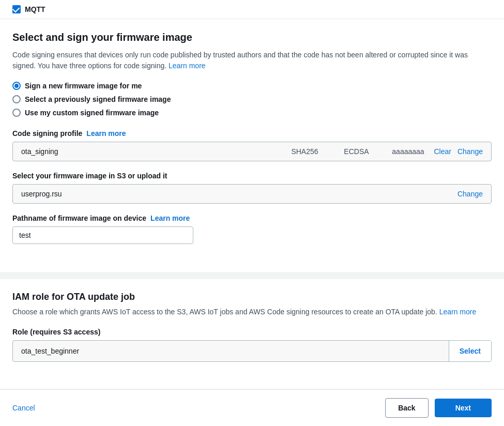 Image resolution: width=504 pixels, height=426 pixels. What do you see at coordinates (463, 408) in the screenshot?
I see `next-button: Next` at bounding box center [463, 408].